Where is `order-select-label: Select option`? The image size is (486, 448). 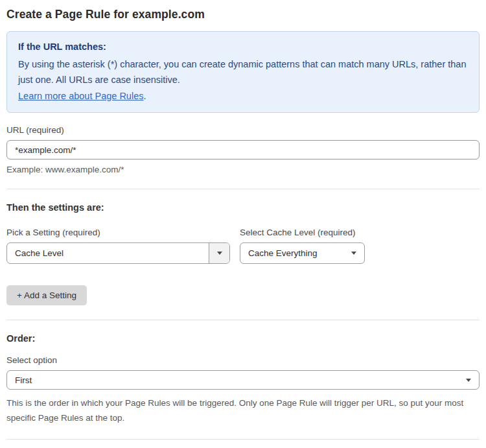
order-select-label: Select option is located at coordinates (243, 360).